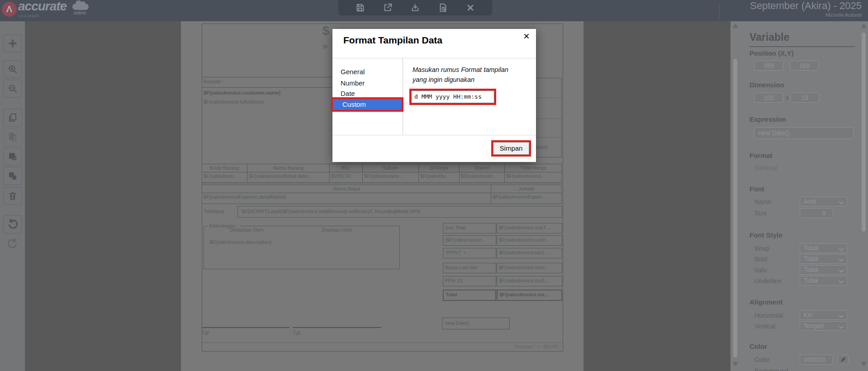  What do you see at coordinates (529, 241) in the screenshot?
I see `summary-value: $F{salesInvoice.cash...` at bounding box center [529, 241].